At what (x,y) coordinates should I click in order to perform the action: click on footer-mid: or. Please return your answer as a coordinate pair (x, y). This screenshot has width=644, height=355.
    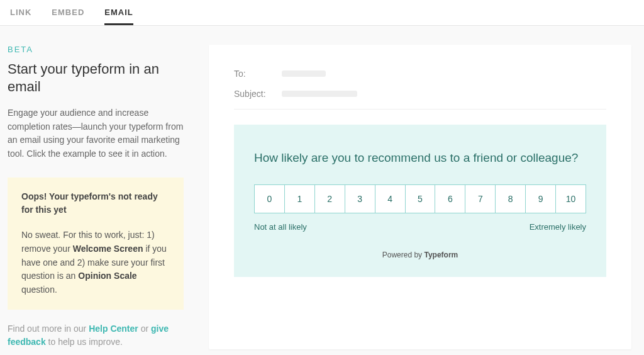
    Looking at the image, I should click on (145, 329).